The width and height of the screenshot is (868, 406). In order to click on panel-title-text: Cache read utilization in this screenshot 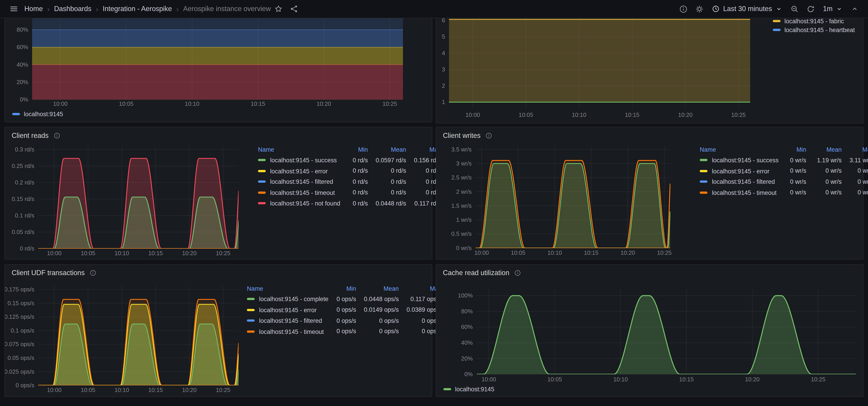, I will do `click(476, 273)`.